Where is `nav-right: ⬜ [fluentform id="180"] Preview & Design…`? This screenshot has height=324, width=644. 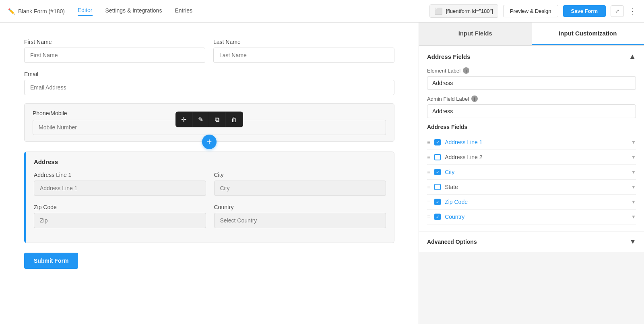
nav-right: ⬜ [fluentform id="180"] Preview & Design… is located at coordinates (533, 11).